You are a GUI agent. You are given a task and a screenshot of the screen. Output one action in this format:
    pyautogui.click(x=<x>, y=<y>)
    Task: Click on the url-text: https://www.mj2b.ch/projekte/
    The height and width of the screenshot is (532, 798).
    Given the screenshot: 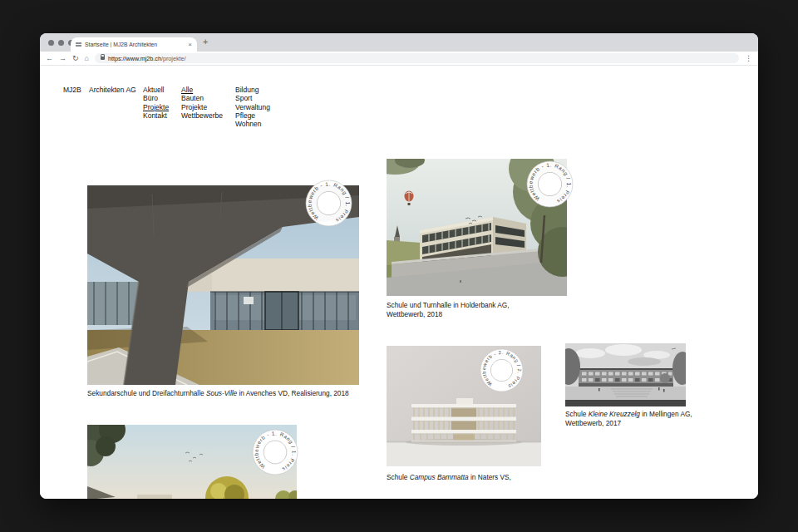 What is the action you would take?
    pyautogui.click(x=147, y=58)
    